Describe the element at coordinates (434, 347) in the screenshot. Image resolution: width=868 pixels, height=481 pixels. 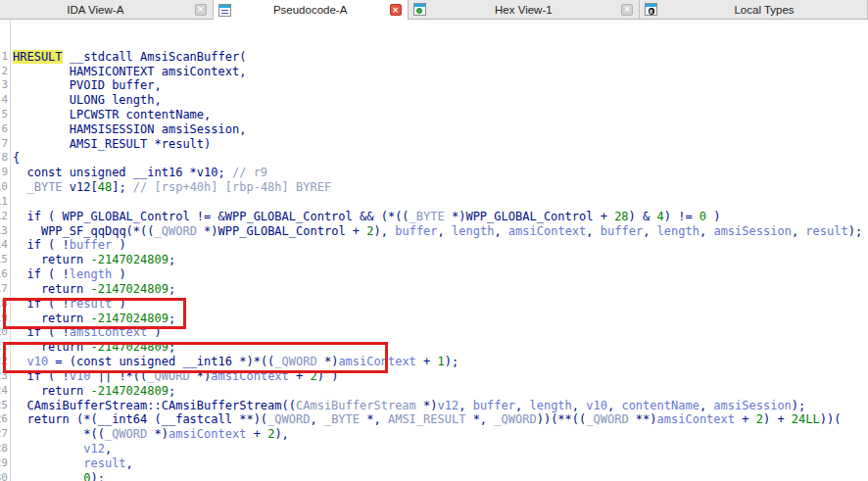
I see `code-line: 21 return -2147024809;` at that location.